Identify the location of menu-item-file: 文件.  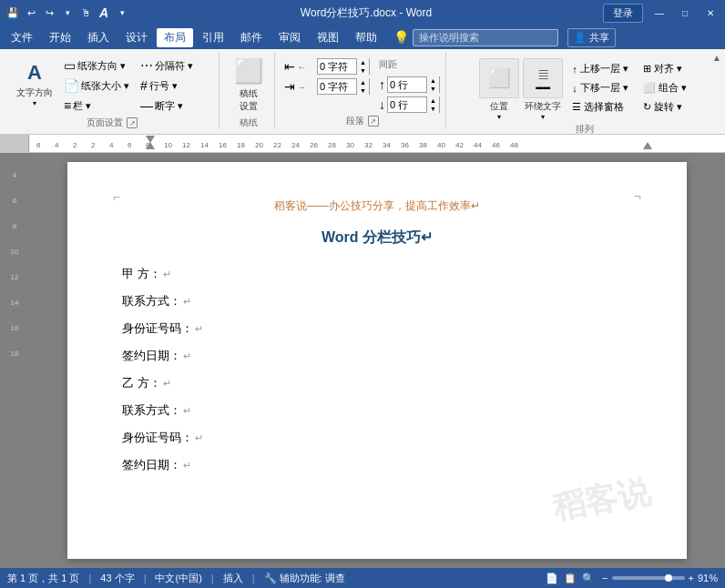
(22, 38).